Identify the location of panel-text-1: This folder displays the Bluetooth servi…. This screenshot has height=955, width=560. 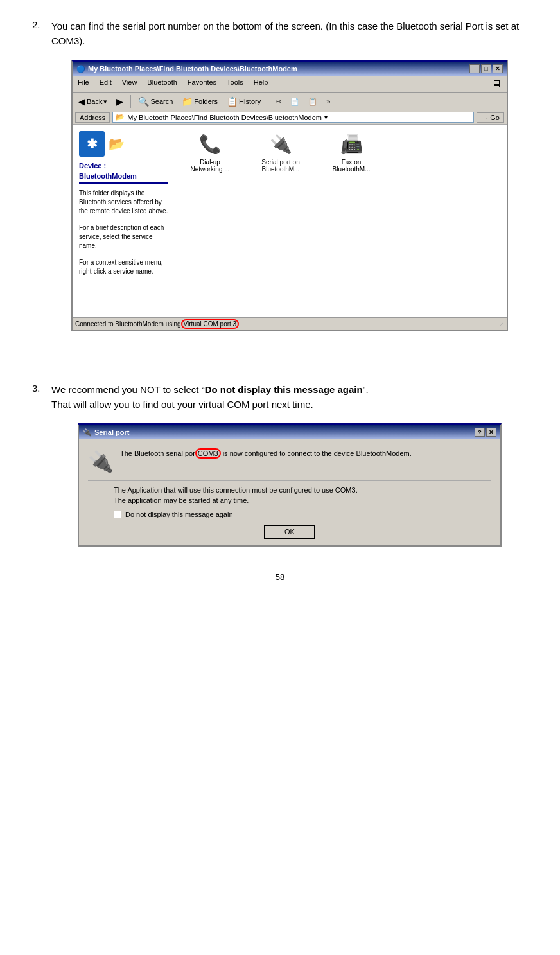
(123, 202).